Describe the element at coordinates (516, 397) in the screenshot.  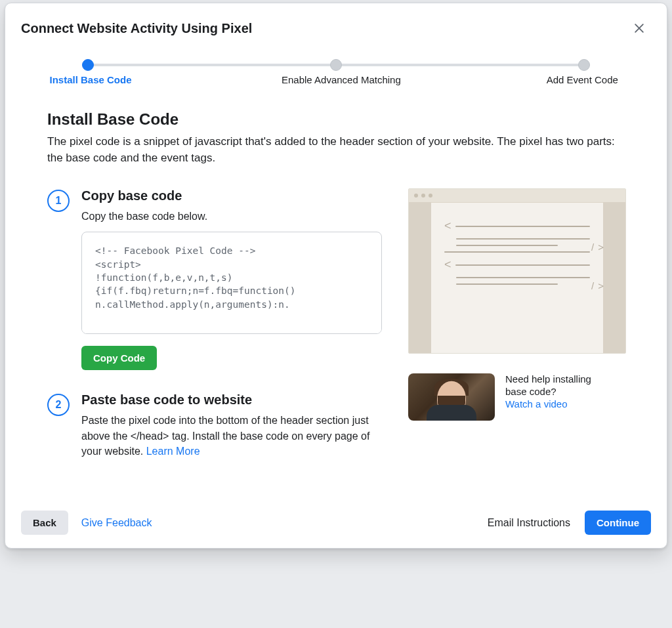
I see `help-section: Need help installing base code? Watch a …` at that location.